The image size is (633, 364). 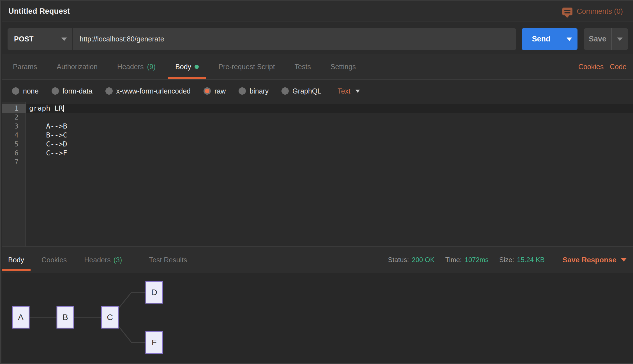 I want to click on send-options-button, so click(x=569, y=39).